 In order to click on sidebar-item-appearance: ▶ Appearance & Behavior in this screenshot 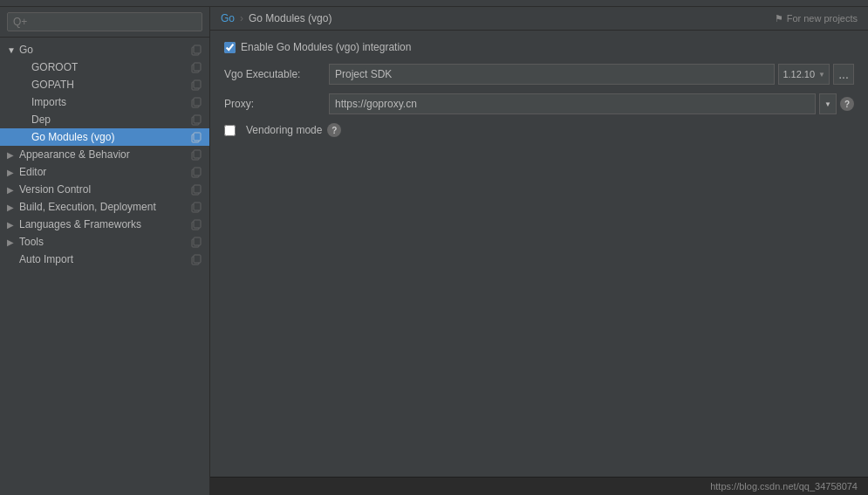, I will do `click(105, 155)`.